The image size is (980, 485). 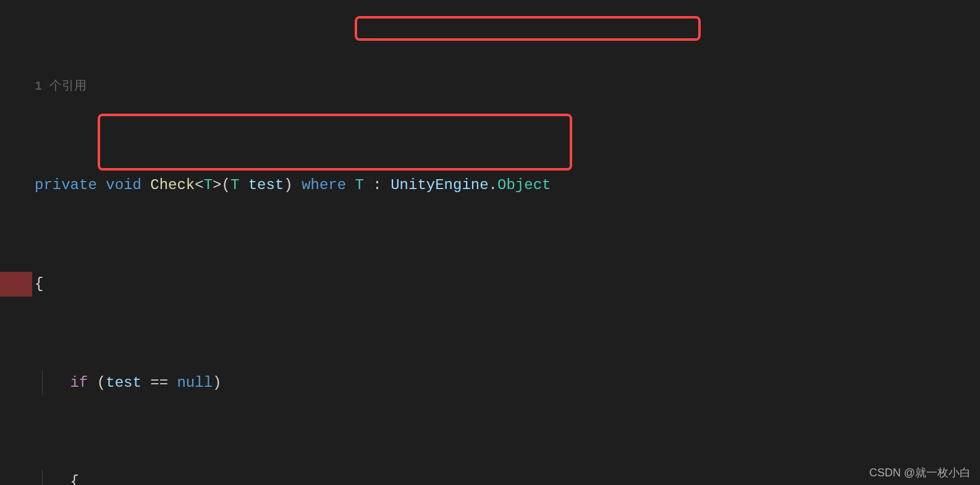 What do you see at coordinates (266, 185) in the screenshot?
I see `param-name: test` at bounding box center [266, 185].